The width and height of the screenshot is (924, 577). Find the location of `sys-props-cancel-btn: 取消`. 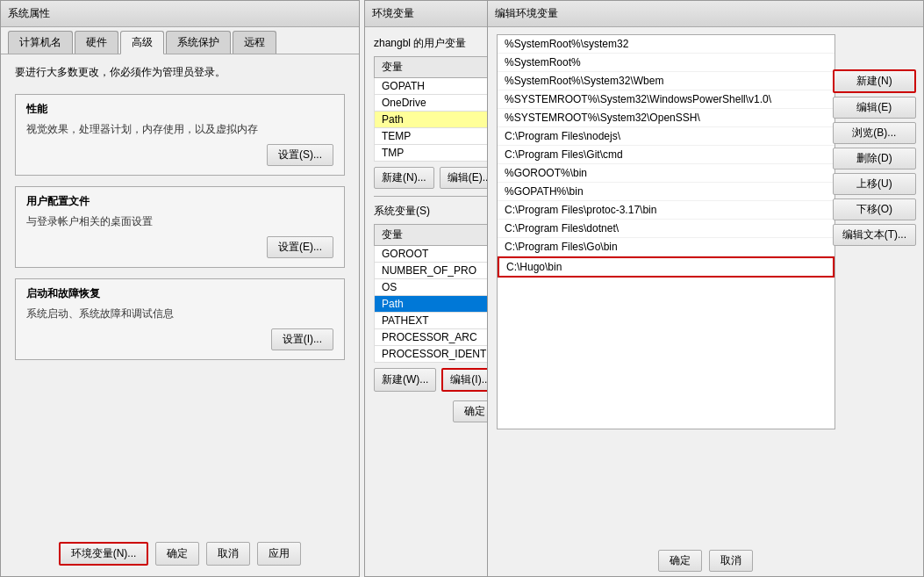

sys-props-cancel-btn: 取消 is located at coordinates (228, 553).